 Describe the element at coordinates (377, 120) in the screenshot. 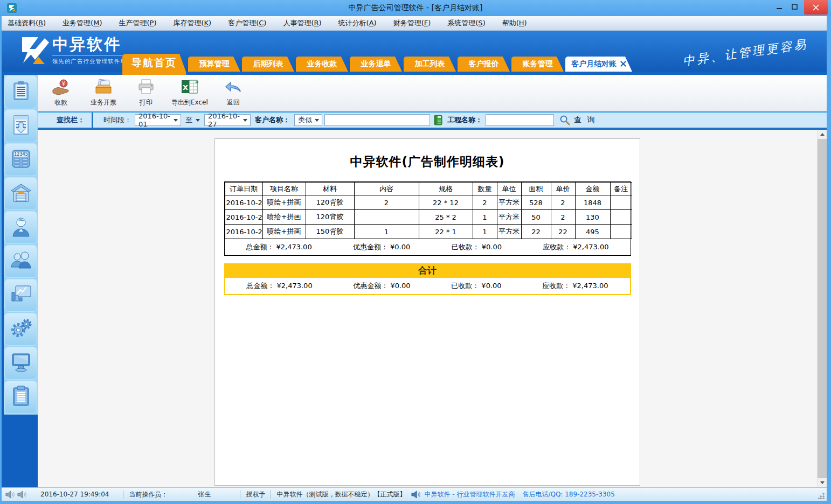

I see `customer-name-input` at that location.